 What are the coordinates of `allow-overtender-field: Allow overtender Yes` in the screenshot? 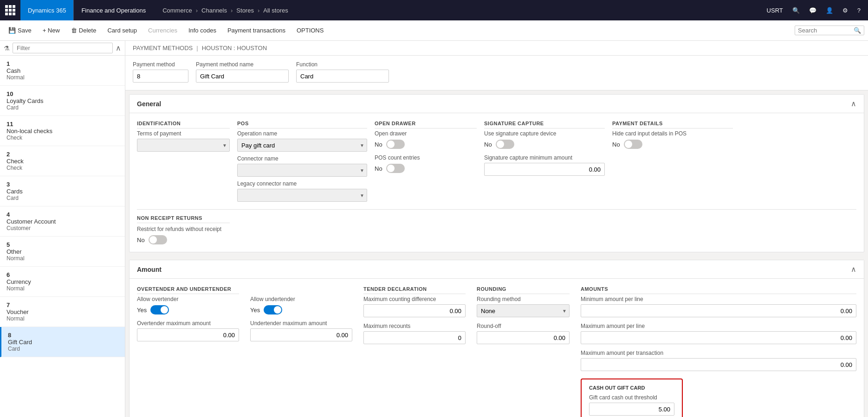 It's located at (188, 305).